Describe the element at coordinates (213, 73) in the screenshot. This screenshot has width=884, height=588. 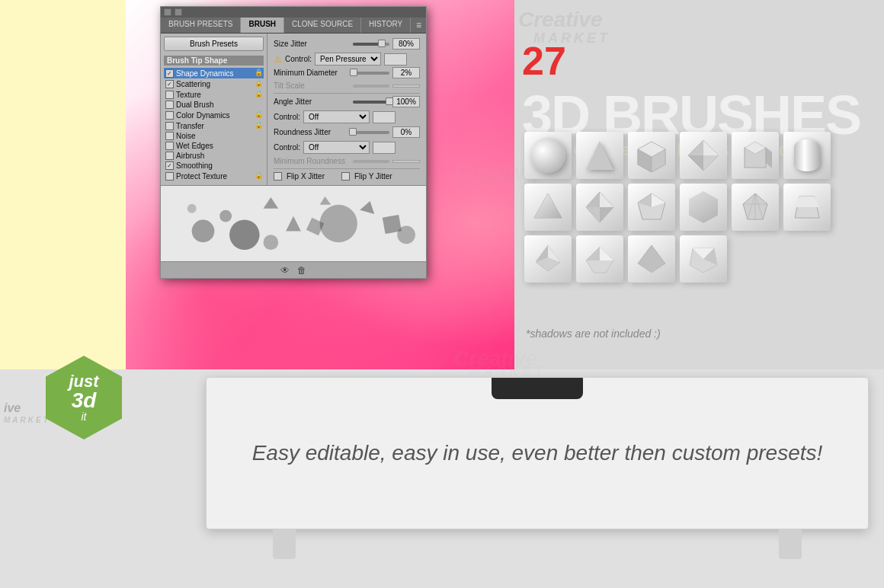
I see `option-shape-dynamics: Shape Dynamics 🔒` at that location.